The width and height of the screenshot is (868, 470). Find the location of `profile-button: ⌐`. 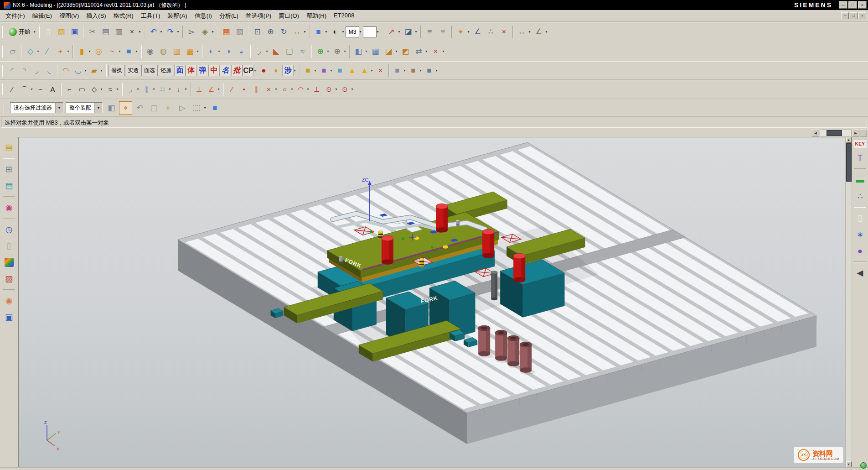

profile-button: ⌐ is located at coordinates (69, 89).